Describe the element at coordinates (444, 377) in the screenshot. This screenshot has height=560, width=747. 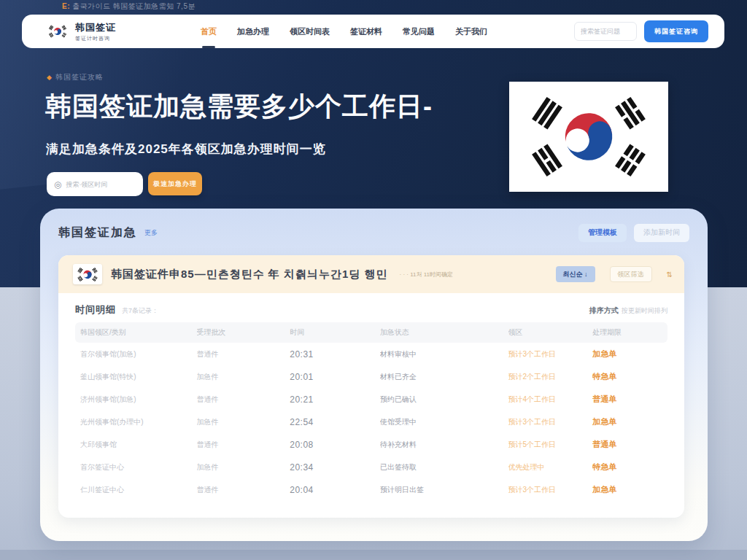
I see `table-cell-3: 材料已齐全` at that location.